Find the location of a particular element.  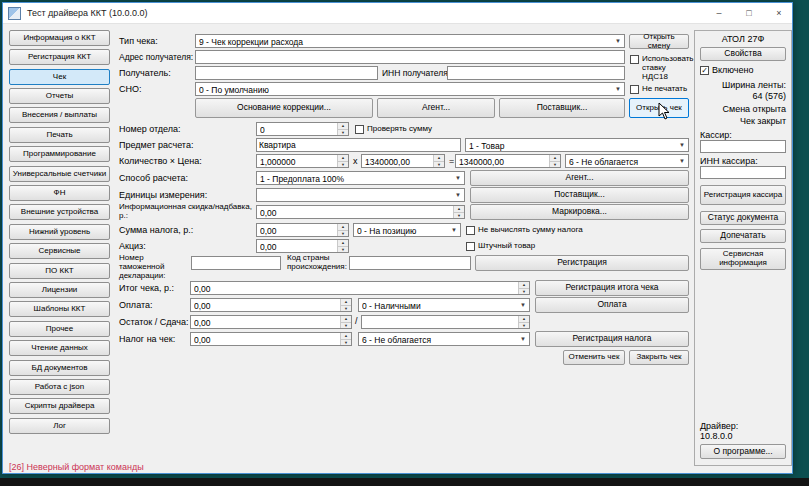

cashier-registration-button: Регистрация кассира is located at coordinates (743, 195).